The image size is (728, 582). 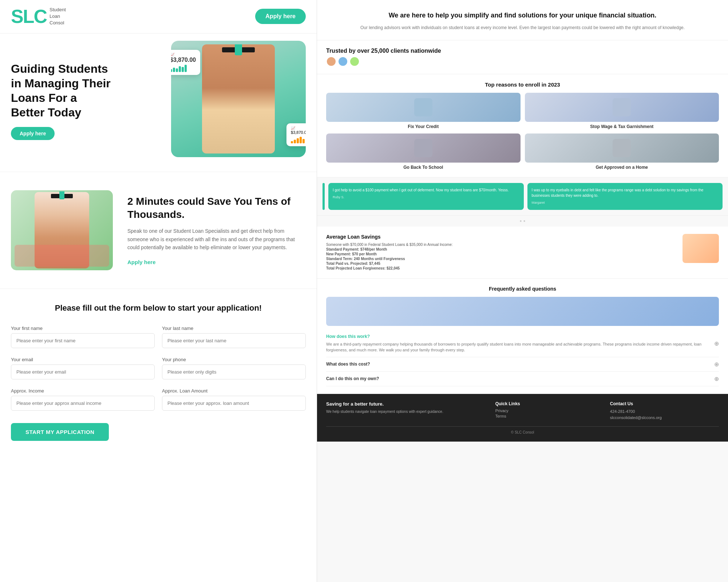 What do you see at coordinates (523, 289) in the screenshot?
I see `faq-title: Frequently asked questions` at bounding box center [523, 289].